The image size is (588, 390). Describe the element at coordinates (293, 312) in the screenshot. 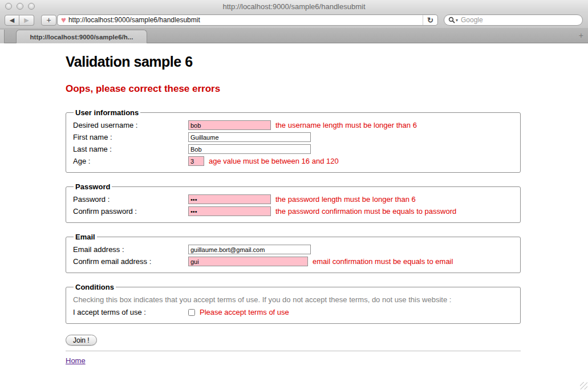

I see `field-row-terms: I accept terms of use : Please accept te…` at that location.